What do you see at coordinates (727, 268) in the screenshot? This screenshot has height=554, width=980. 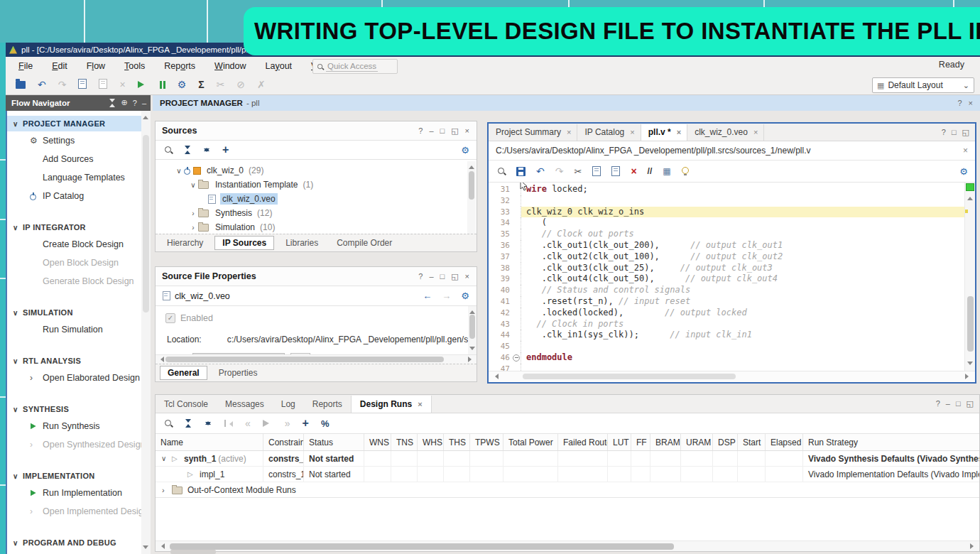 I see `code-line: 38 .clk_out3(clk_out_25), // output clk_…` at bounding box center [727, 268].